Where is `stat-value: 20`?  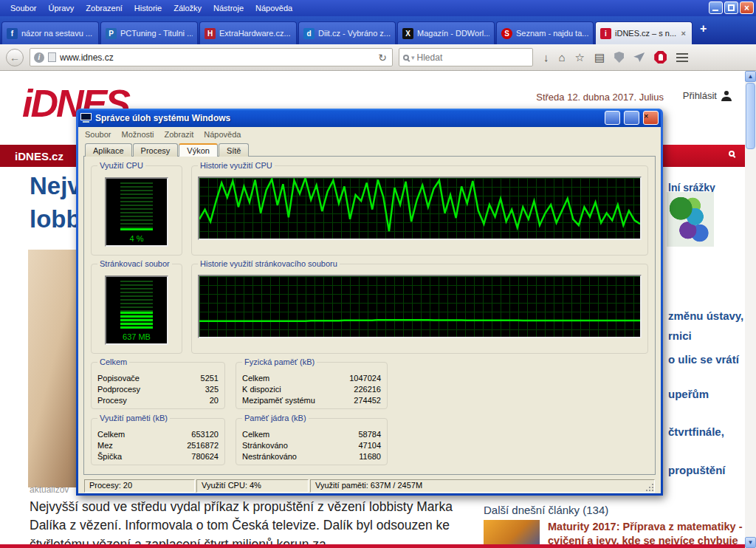
stat-value: 20 is located at coordinates (214, 400).